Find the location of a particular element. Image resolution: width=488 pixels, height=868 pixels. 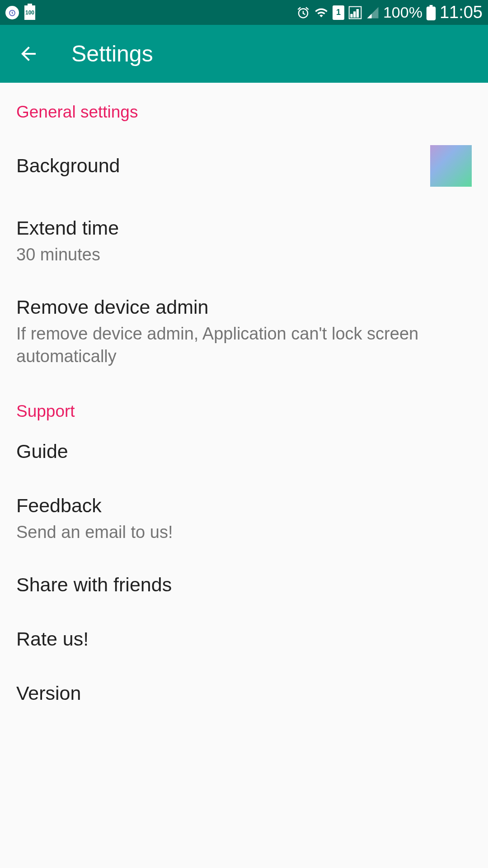

setting-text: Rate us! is located at coordinates (244, 639).